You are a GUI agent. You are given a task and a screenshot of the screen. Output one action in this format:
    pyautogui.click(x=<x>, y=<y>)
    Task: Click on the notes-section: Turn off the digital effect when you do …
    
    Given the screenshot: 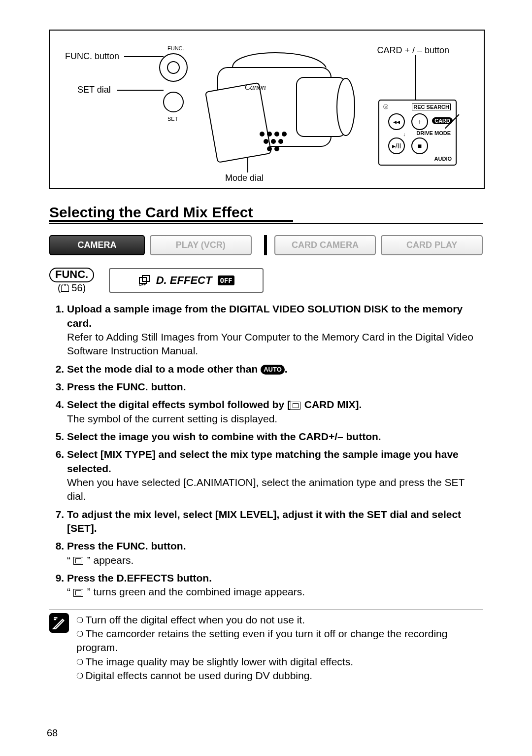 What is the action you would take?
    pyautogui.click(x=266, y=647)
    